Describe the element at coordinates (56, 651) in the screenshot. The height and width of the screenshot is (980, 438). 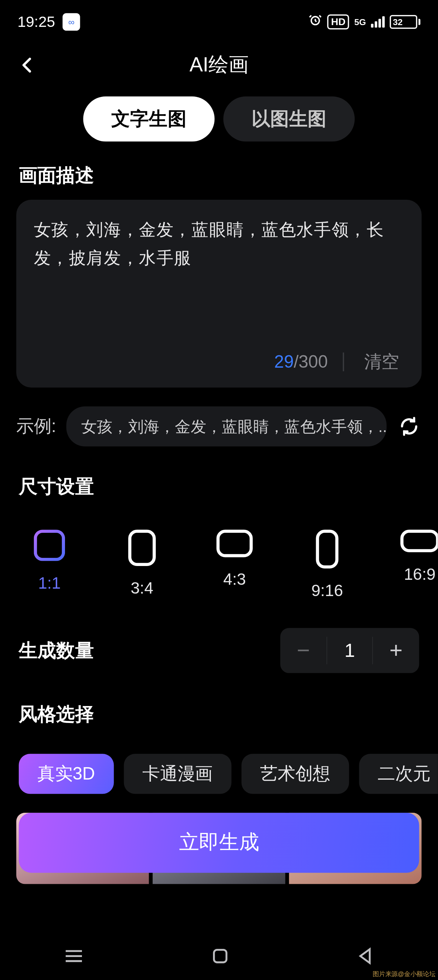
I see `quantity-label: 生成数量` at that location.